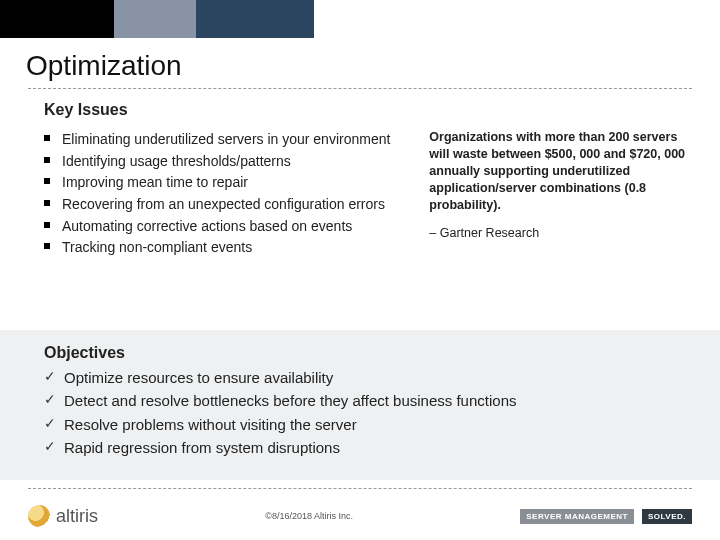 The width and height of the screenshot is (720, 540). What do you see at coordinates (368, 378) in the screenshot?
I see `list-item: Optimize resources to ensure availabilit…` at bounding box center [368, 378].